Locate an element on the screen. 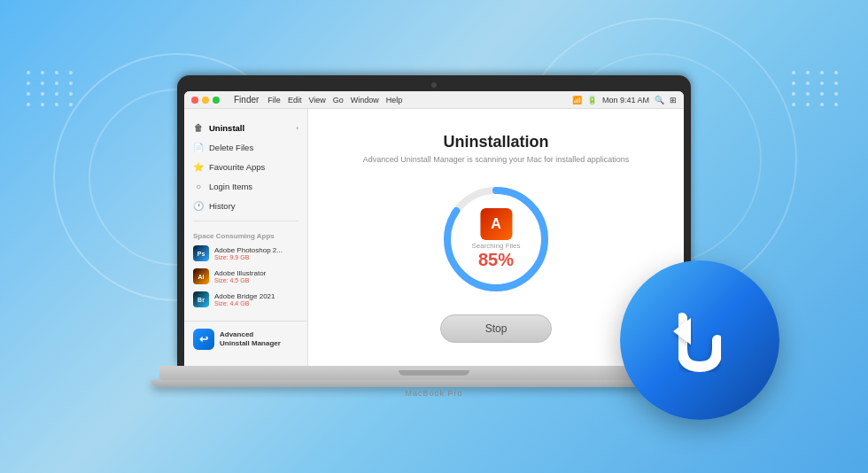  app-logo-svg is located at coordinates (700, 340).